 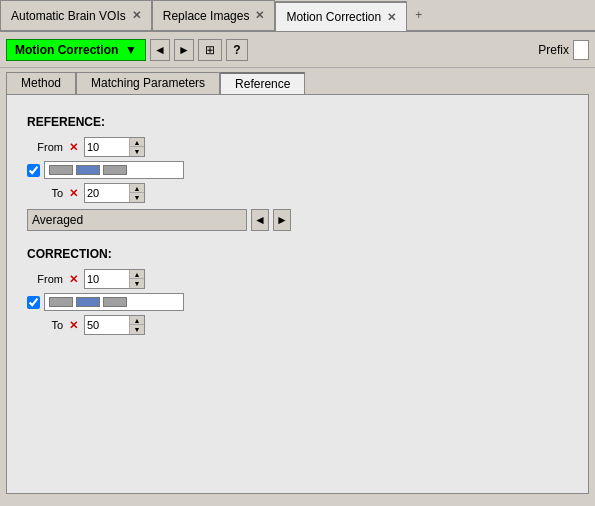 I want to click on toolbar-prev-button: ◄, so click(x=160, y=50).